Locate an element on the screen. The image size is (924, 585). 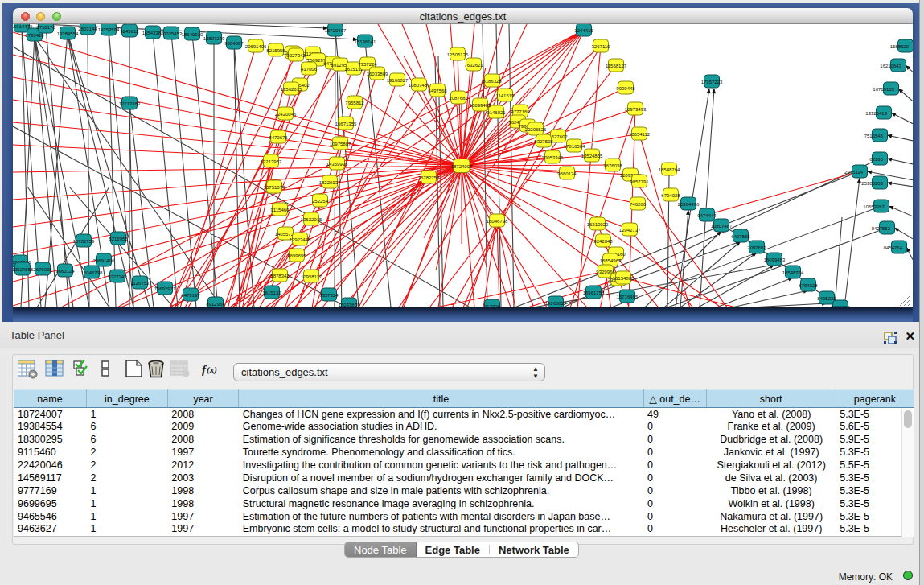
svg-text: 9327508 is located at coordinates (544, 142).